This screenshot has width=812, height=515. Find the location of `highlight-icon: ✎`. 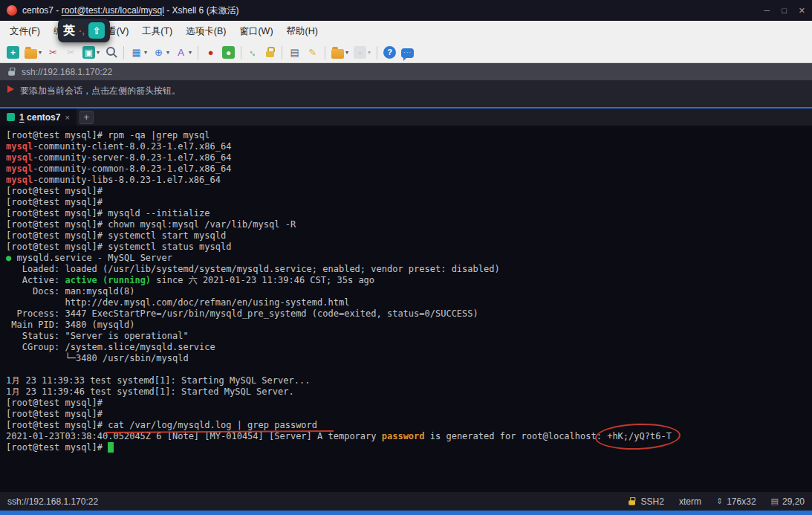

highlight-icon: ✎ is located at coordinates (312, 52).